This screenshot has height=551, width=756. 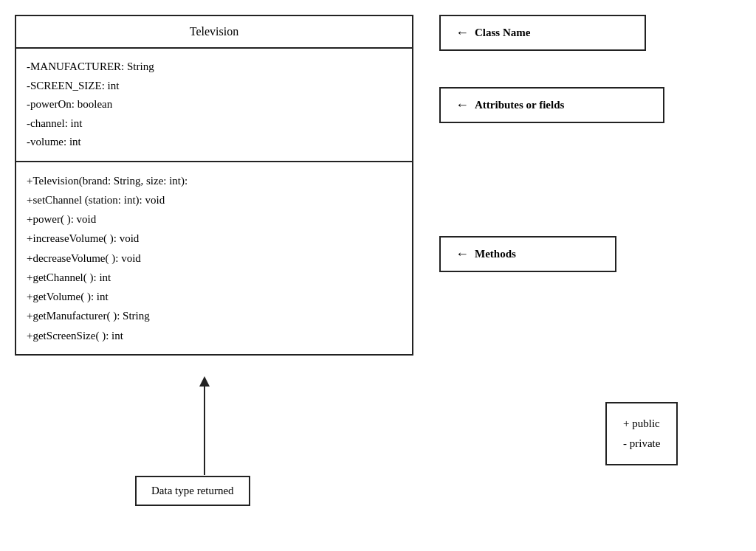 I want to click on class-name-section: Television, so click(x=214, y=32).